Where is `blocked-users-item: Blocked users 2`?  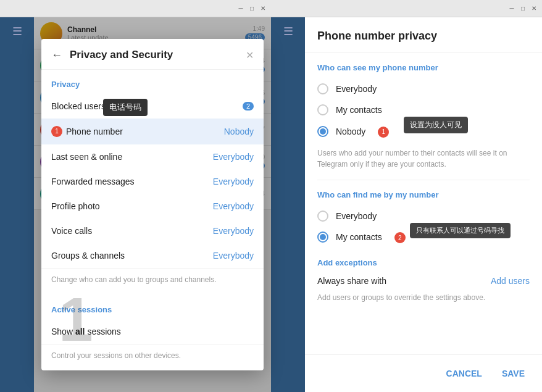
blocked-users-item: Blocked users 2 is located at coordinates (152, 106).